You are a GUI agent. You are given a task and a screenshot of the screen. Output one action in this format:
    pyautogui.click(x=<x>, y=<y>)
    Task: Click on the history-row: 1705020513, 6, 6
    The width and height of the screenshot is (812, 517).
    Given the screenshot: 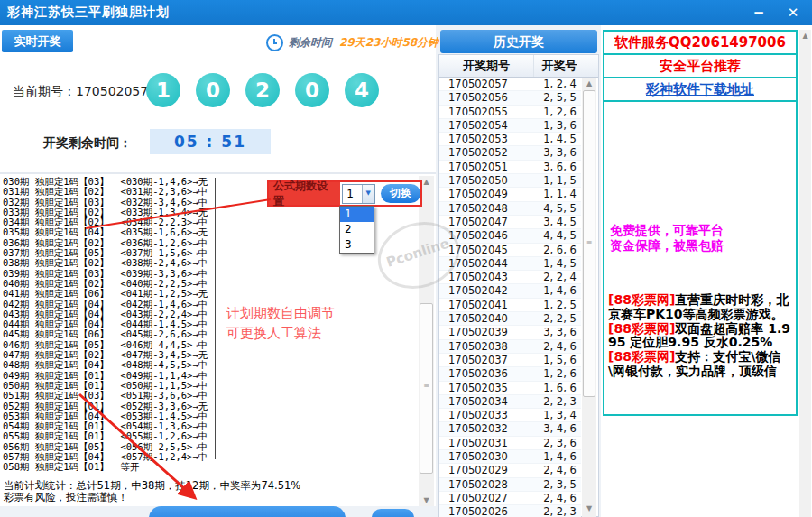 What is the action you would take?
    pyautogui.click(x=511, y=168)
    